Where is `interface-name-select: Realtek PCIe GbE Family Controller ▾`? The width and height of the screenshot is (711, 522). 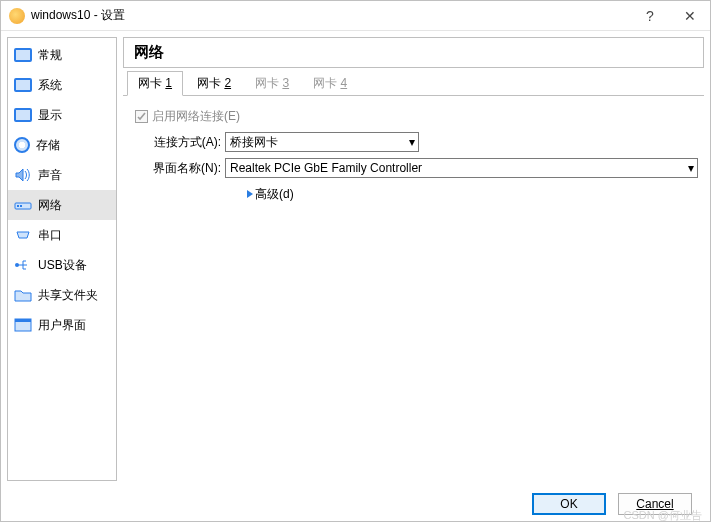 interface-name-select: Realtek PCIe GbE Family Controller ▾ is located at coordinates (462, 168).